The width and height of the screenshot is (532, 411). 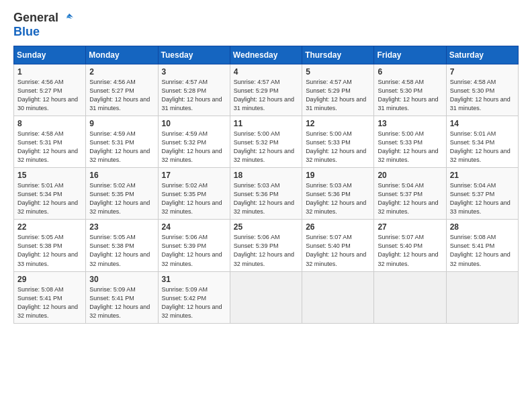 What do you see at coordinates (410, 55) in the screenshot?
I see `col-friday: Friday` at bounding box center [410, 55].